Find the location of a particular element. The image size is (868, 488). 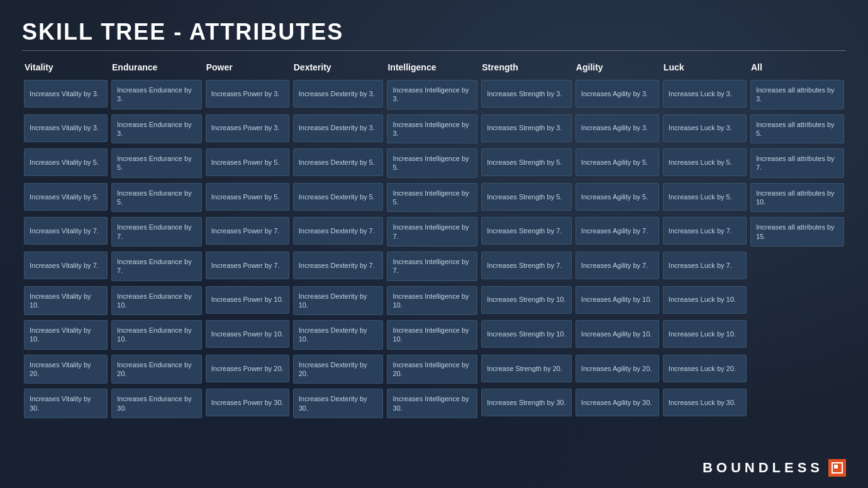

skill-button-agility-5: Increases Agility by 7. is located at coordinates (618, 265).